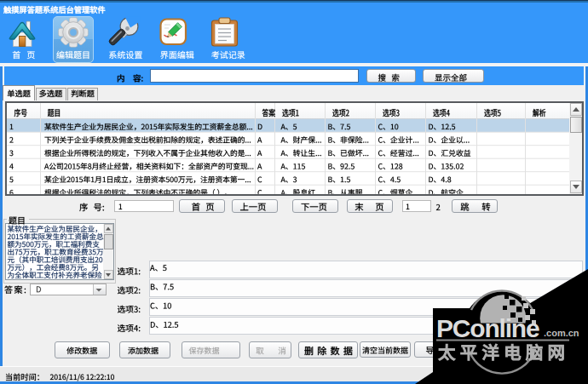 This screenshot has height=384, width=588. I want to click on svg-text: .com.cn, so click(562, 333).